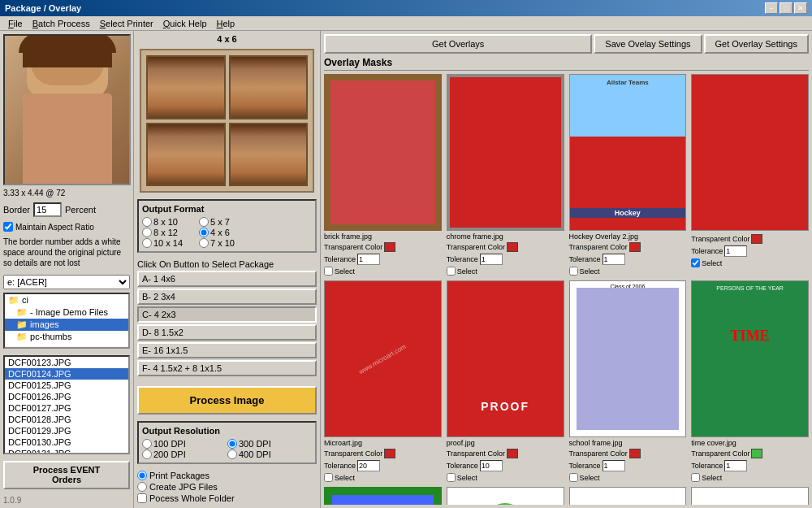  What do you see at coordinates (67, 385) in the screenshot?
I see `file-item: DCF00125.JPG` at bounding box center [67, 385].